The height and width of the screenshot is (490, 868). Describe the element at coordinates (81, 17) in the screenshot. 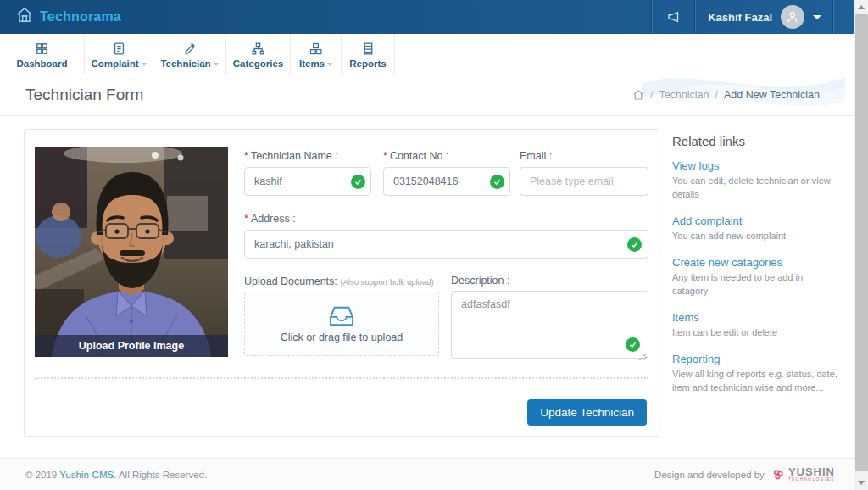

I see `brand-name: Technorama` at that location.